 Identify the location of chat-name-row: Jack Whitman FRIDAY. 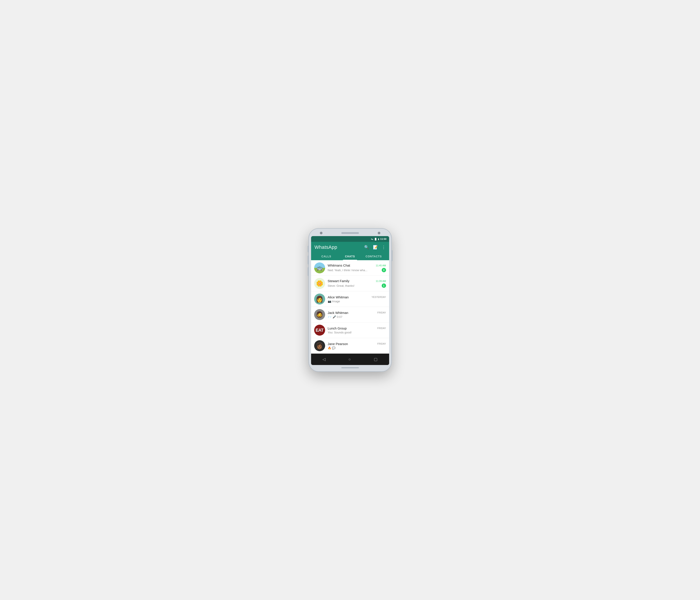
(357, 313).